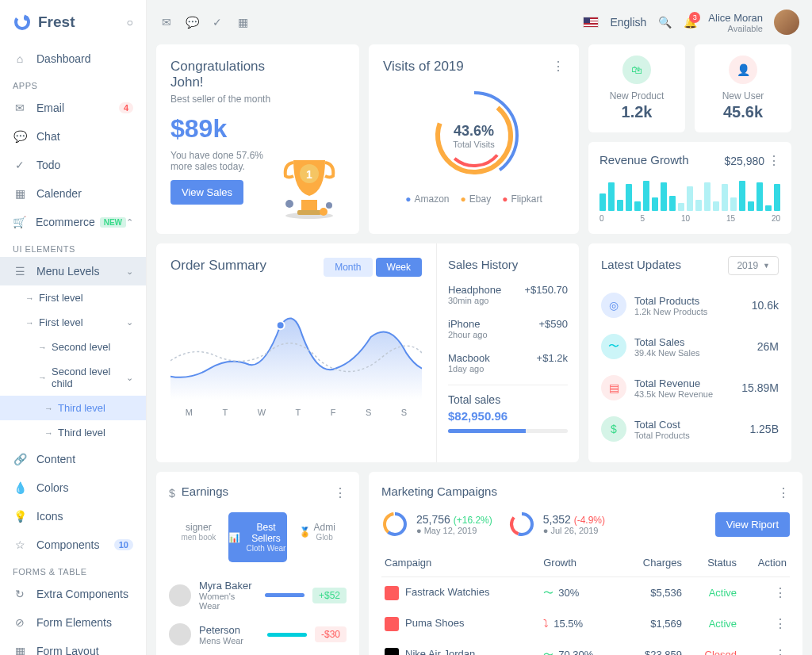  What do you see at coordinates (585, 623) in the screenshot?
I see `table-row: Puma Shoes⤵15.5%$1,569Active⋮` at bounding box center [585, 623].